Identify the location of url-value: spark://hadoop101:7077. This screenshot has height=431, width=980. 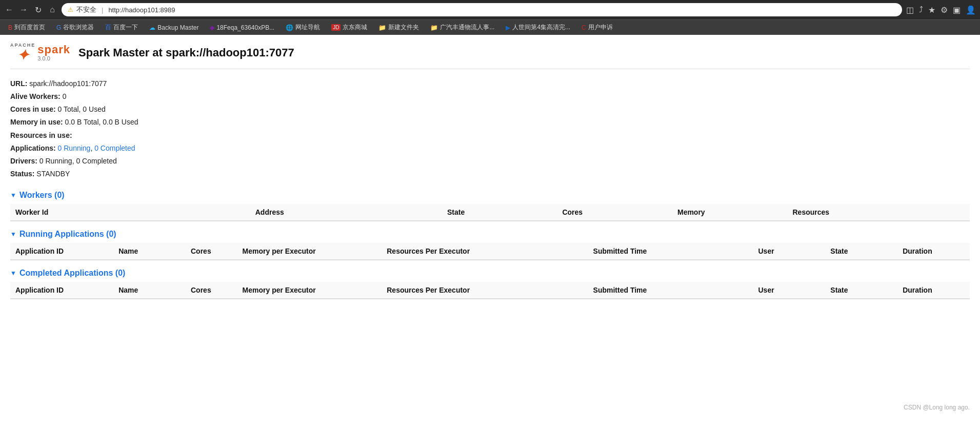
(68, 84).